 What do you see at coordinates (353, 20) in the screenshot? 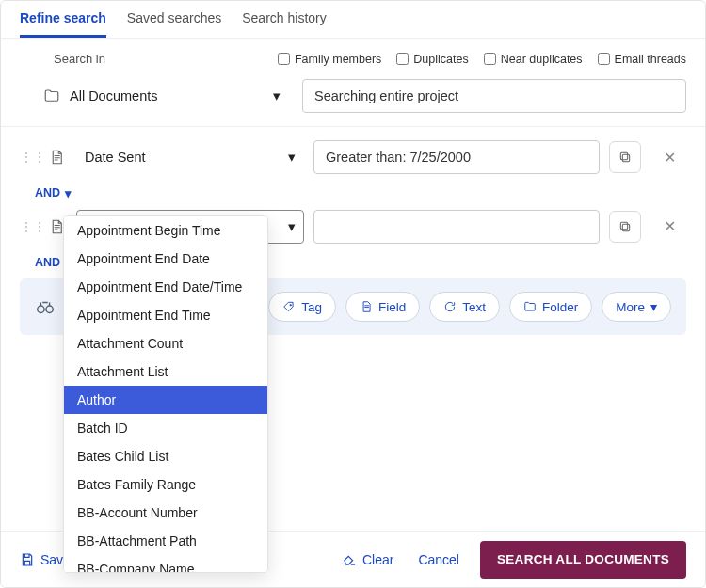
I see `tab-bar: Refine search Saved searches Search hist…` at bounding box center [353, 20].